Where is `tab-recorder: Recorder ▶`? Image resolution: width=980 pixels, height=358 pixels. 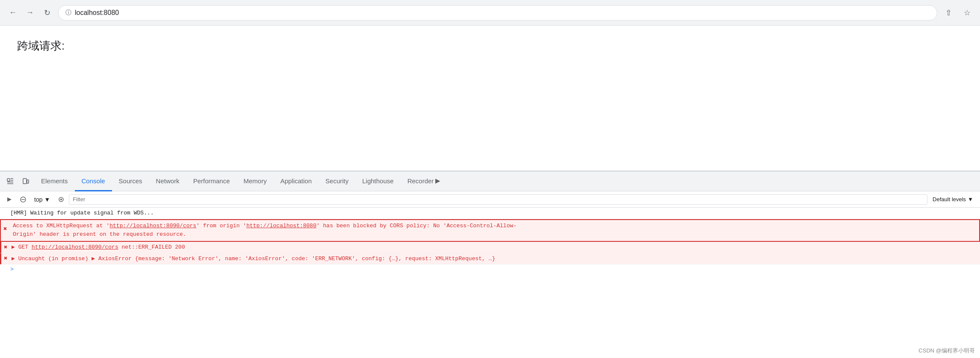 tab-recorder: Recorder ▶ is located at coordinates (424, 182).